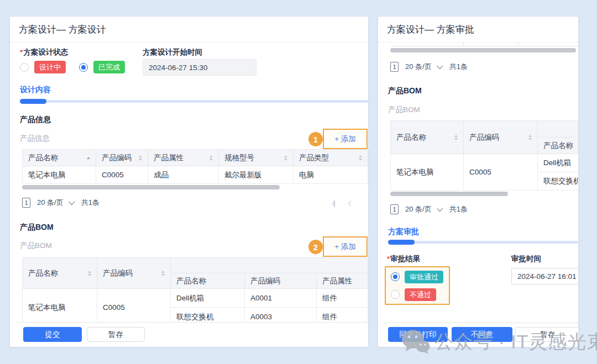 The image size is (597, 364). Describe the element at coordinates (331, 158) in the screenshot. I see `col-header-product-type: 产品类型` at that location.